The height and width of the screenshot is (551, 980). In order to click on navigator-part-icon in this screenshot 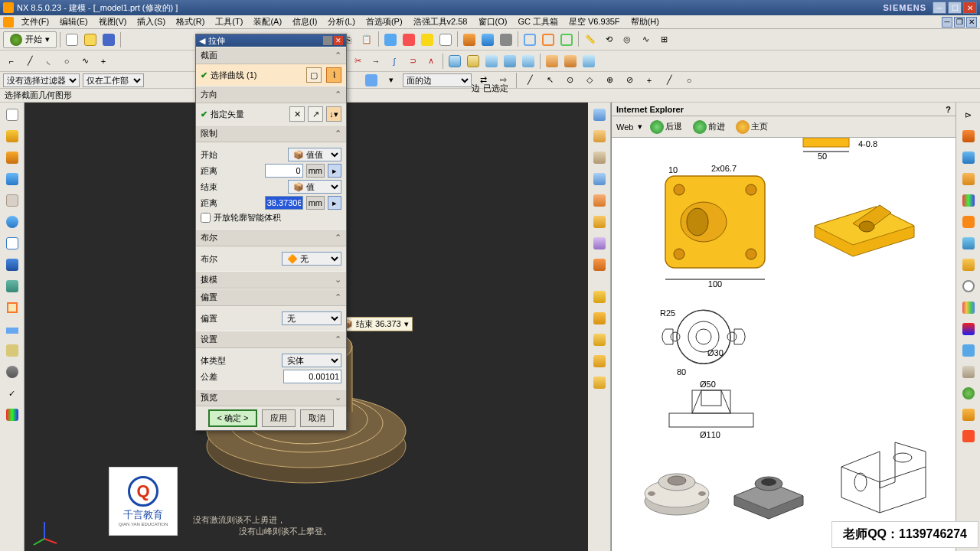, I will do `click(12, 115)`.